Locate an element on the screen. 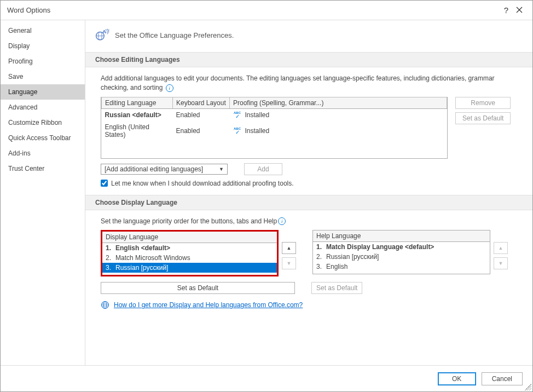 The height and width of the screenshot is (392, 533). help-language-listbox: Help Language 1.Match Display Language <… is located at coordinates (402, 252).